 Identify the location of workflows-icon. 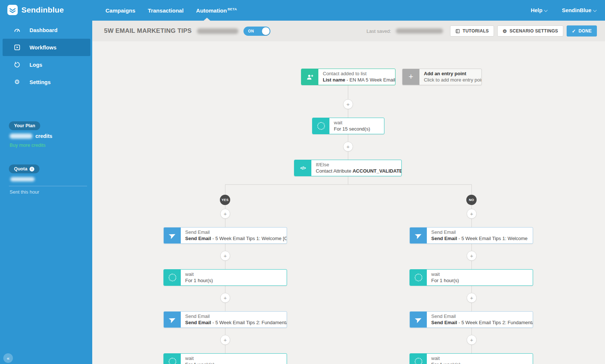
(17, 48).